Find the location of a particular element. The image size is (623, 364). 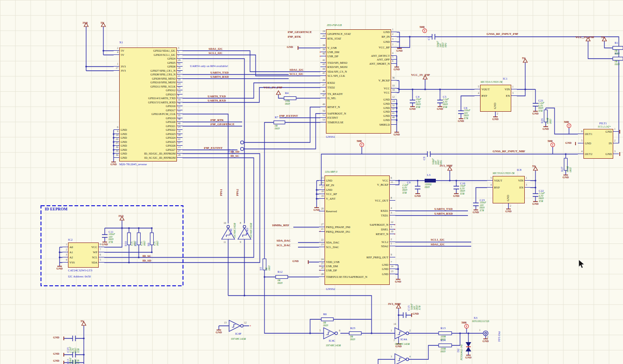

note: ID EEPROM is located at coordinates (56, 209).